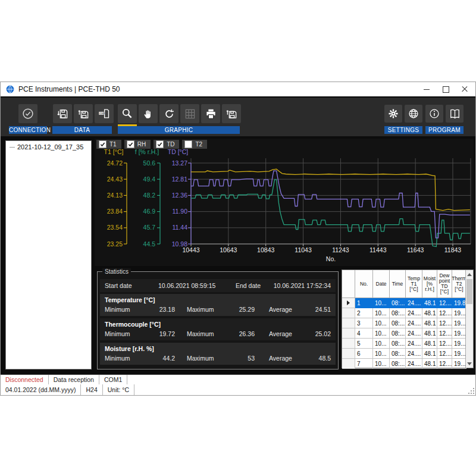  I want to click on table-scrollbar, so click(469, 319).